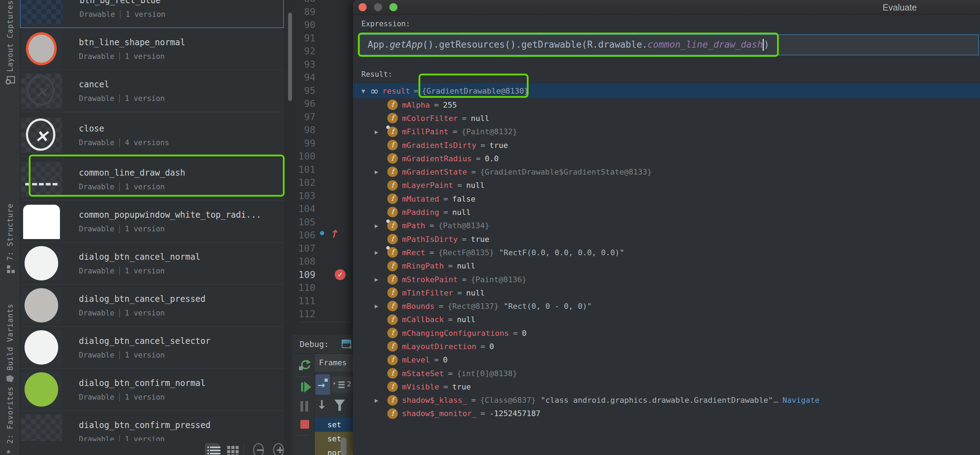 This screenshot has height=455, width=980. Describe the element at coordinates (323, 314) in the screenshot. I see `gutter-line: 112` at that location.